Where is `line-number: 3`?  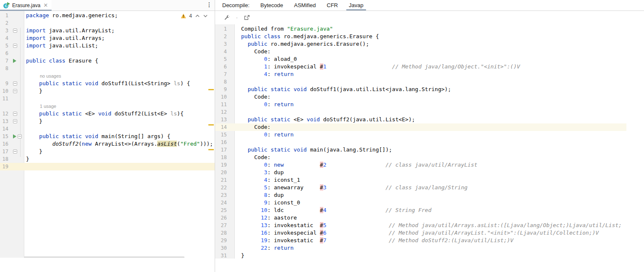 line-number: 3 is located at coordinates (222, 44).